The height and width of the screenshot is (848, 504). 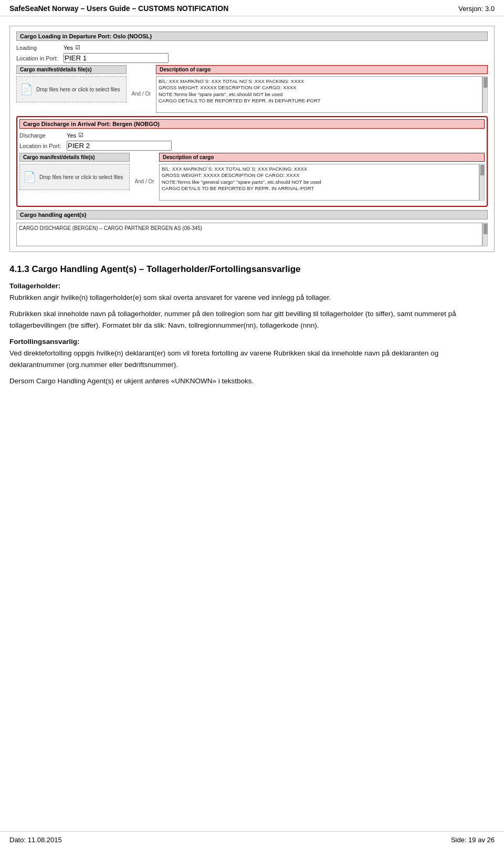 I want to click on drop-file-icon-2: 📄, so click(x=29, y=177).